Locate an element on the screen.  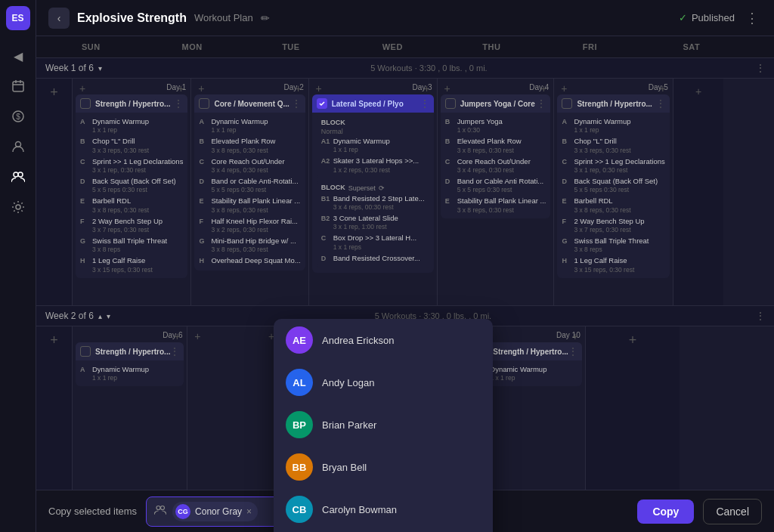
workout-plan-title: Explosive Strength is located at coordinates (132, 18).